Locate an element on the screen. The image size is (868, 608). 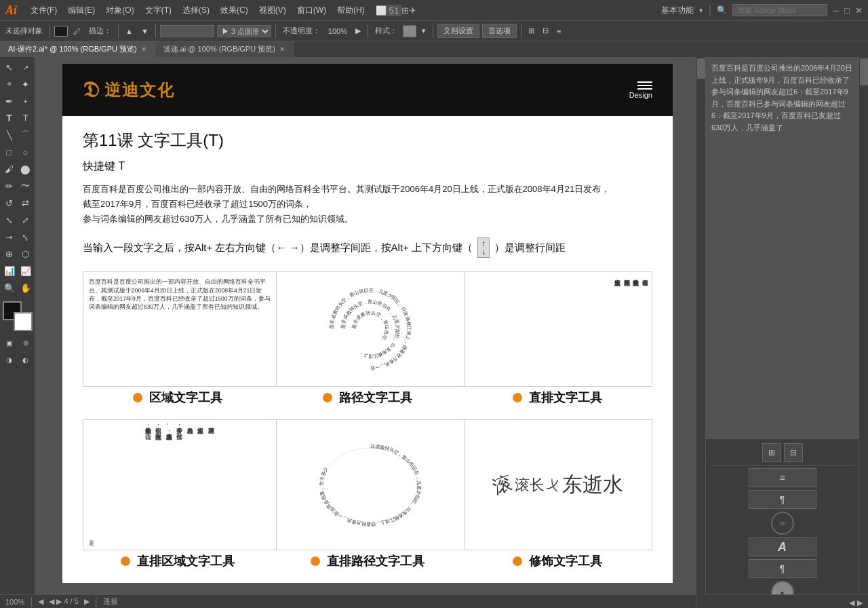
rpanel-type-a-icon: A is located at coordinates (783, 547).